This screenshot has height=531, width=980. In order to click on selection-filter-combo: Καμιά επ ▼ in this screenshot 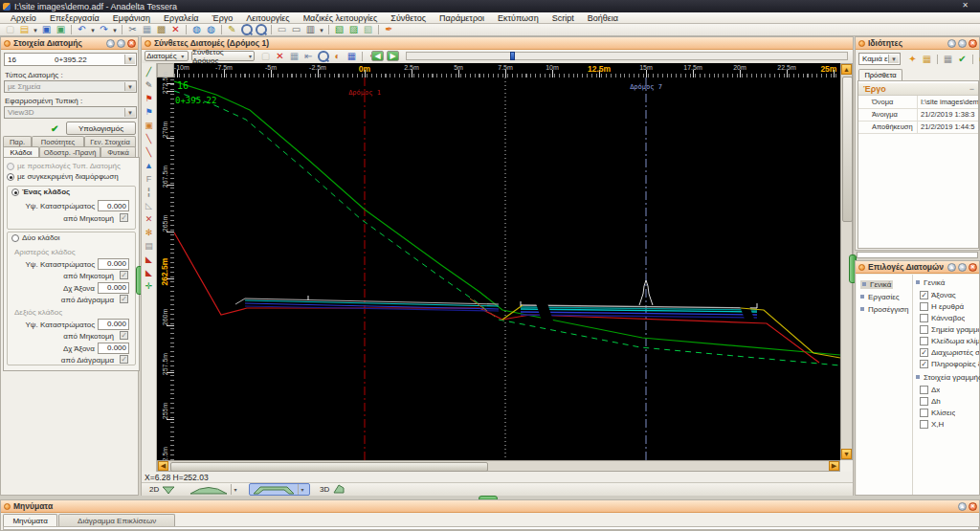, I will do `click(880, 59)`.